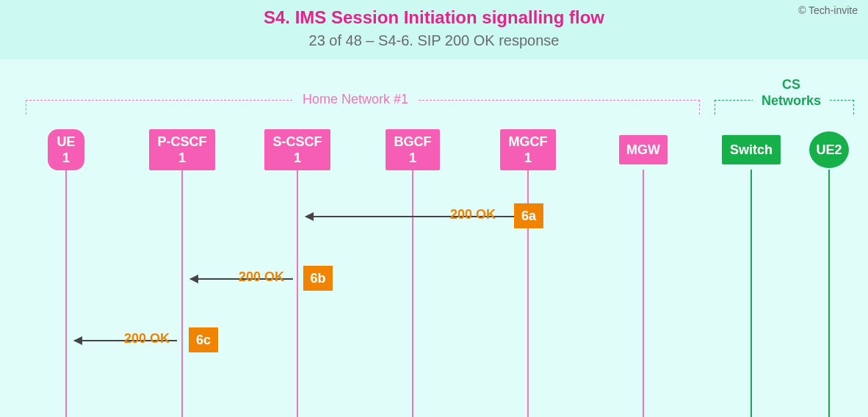  Describe the element at coordinates (829, 150) in the screenshot. I see `node-ue2: UE2` at that location.